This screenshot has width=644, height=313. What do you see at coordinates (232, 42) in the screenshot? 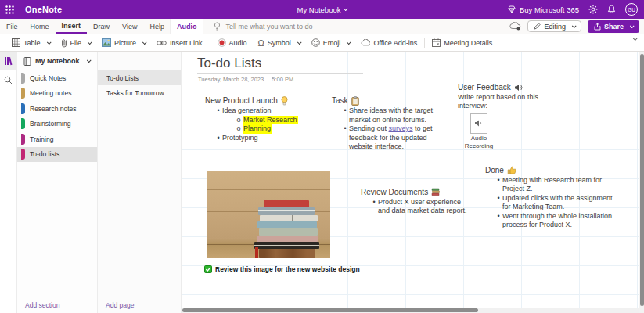
I see `ribbon-audio-button: Audio` at bounding box center [232, 42].